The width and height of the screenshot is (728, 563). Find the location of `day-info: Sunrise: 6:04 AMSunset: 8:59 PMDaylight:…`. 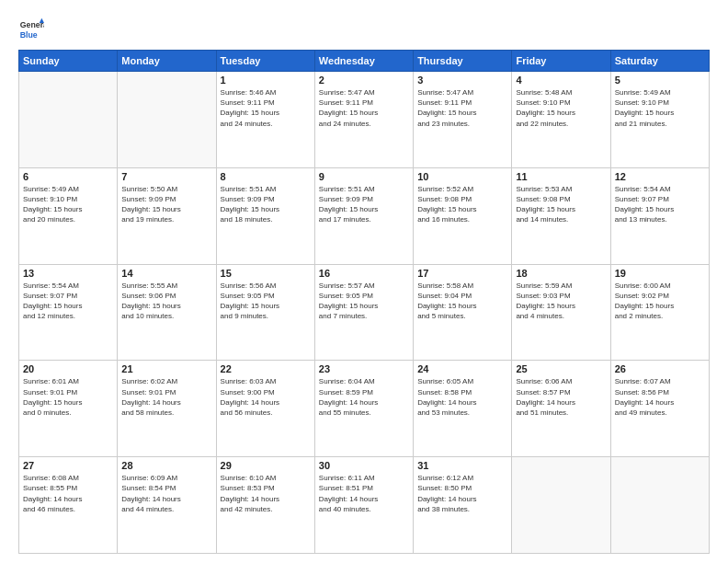

day-info: Sunrise: 6:04 AMSunset: 8:59 PMDaylight:… is located at coordinates (364, 397).